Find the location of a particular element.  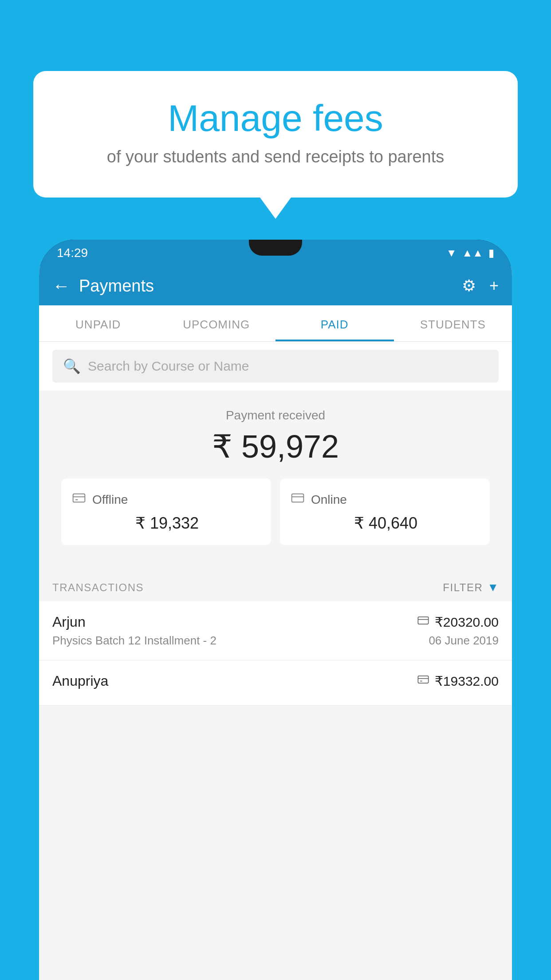

notch is located at coordinates (276, 248).